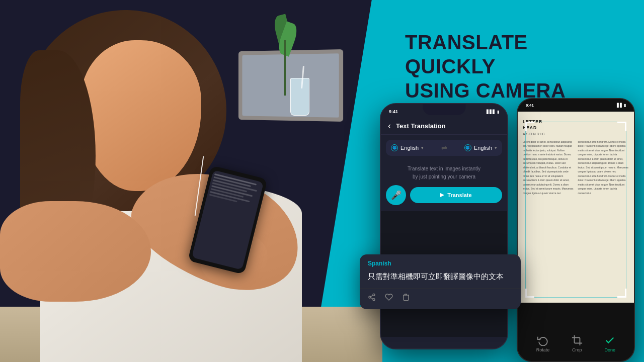 The height and width of the screenshot is (362, 644). I want to click on status-time: 9:41, so click(393, 112).